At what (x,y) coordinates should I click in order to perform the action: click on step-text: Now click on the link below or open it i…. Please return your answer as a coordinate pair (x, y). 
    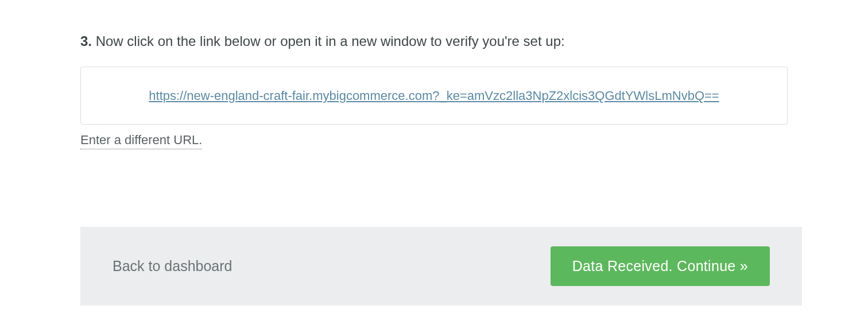
    Looking at the image, I should click on (328, 41).